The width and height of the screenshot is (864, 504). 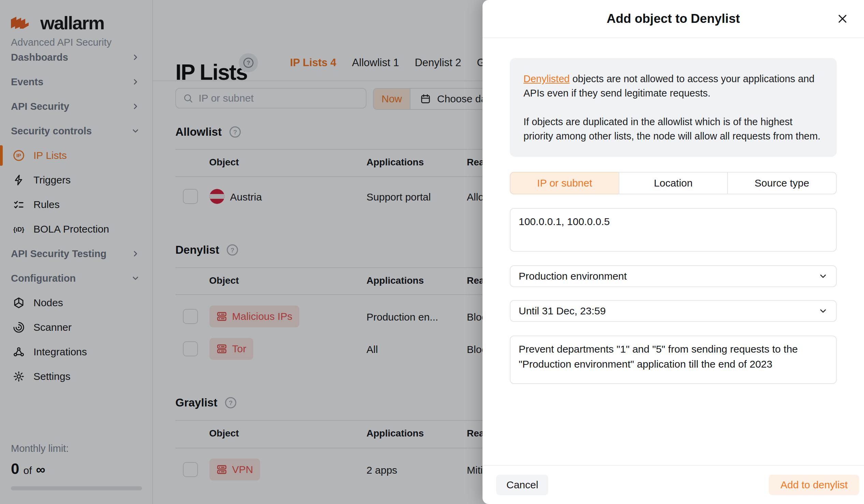 What do you see at coordinates (673, 129) in the screenshot?
I see `info-paragraph-2: If objects are duplicated in the allowli…` at bounding box center [673, 129].